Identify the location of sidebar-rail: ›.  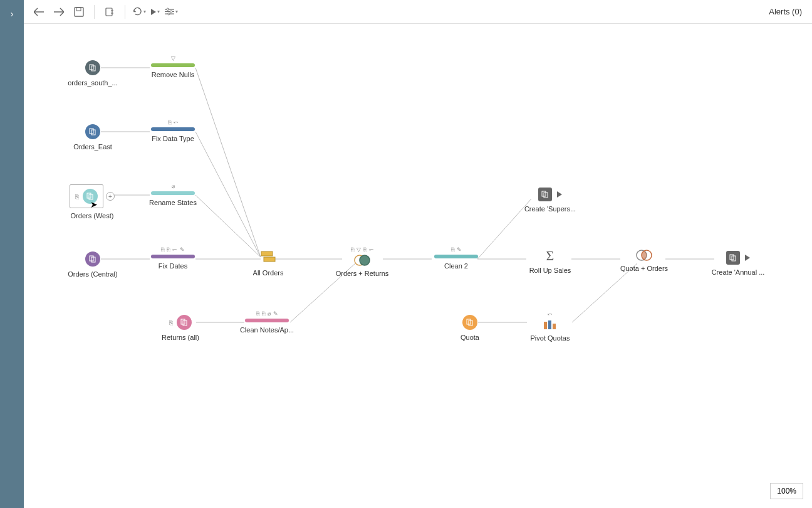
(12, 254).